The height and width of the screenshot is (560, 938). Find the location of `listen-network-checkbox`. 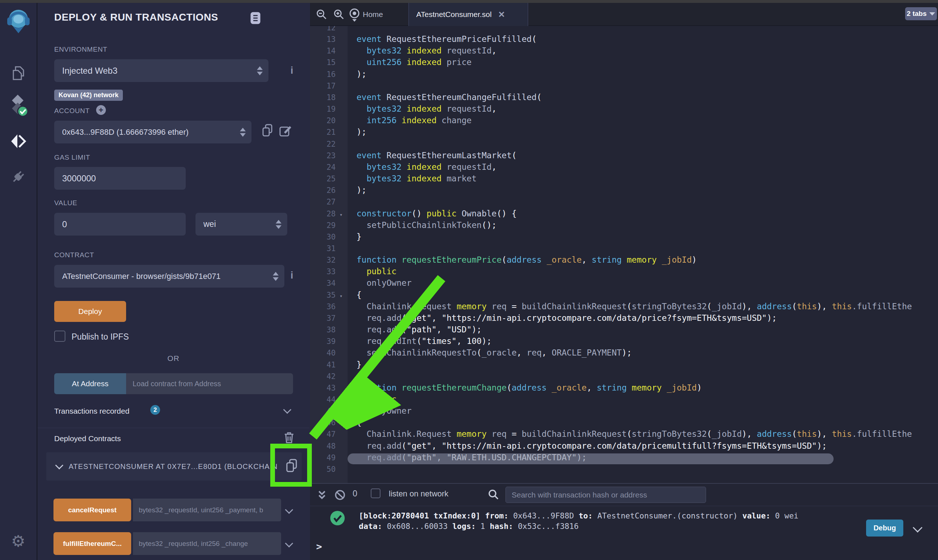

listen-network-checkbox is located at coordinates (376, 493).